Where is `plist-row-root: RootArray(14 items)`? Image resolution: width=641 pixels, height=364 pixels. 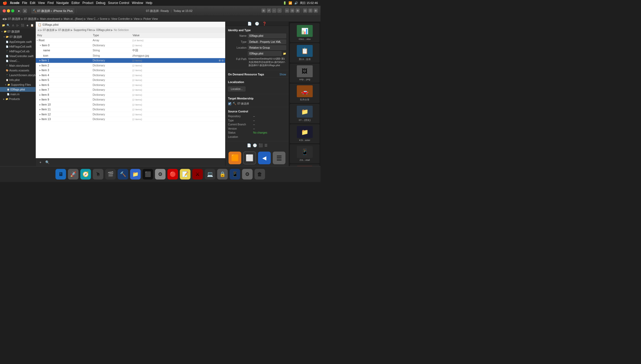
plist-row-root: RootArray(14 items) is located at coordinates (130, 40).